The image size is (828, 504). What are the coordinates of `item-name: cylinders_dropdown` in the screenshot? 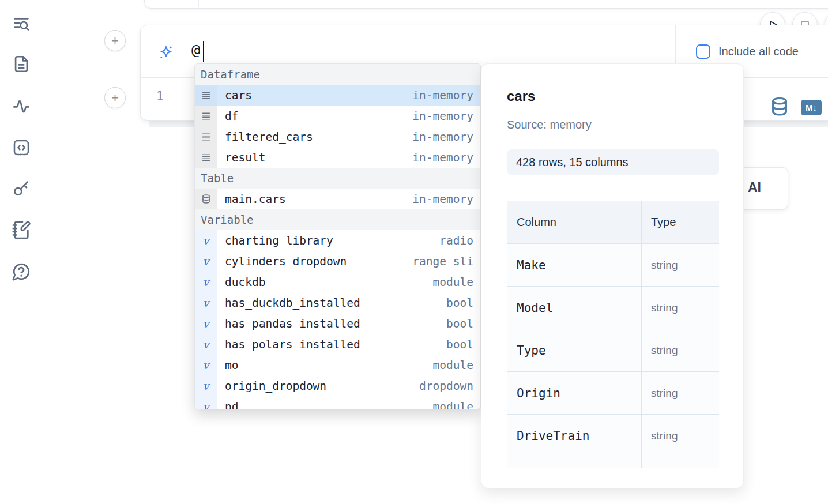 It's located at (315, 262).